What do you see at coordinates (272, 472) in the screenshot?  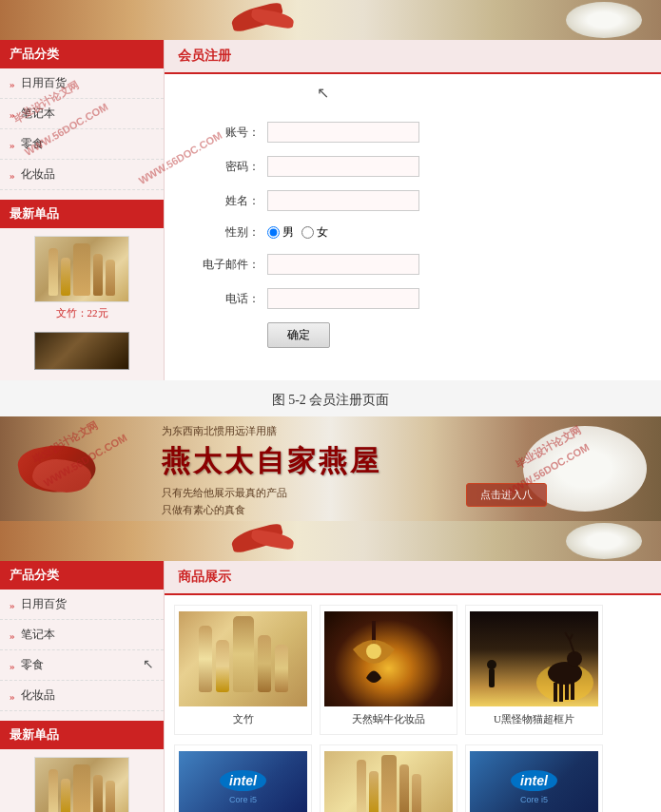 I see `banner-text-area: 为东西南北惯用远洋用膳 燕太太自家燕屋 只有先给他展示最真的产品 只做有素心的真…` at bounding box center [272, 472].